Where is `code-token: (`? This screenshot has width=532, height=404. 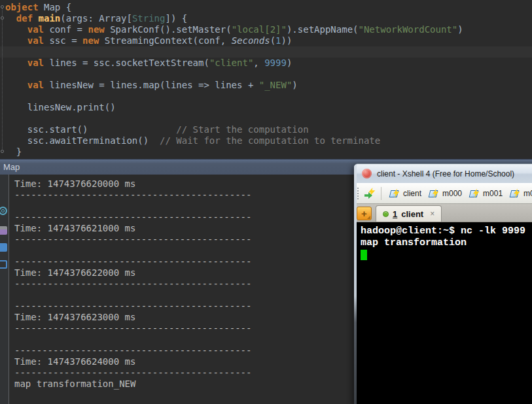 code-token: ( is located at coordinates (273, 41).